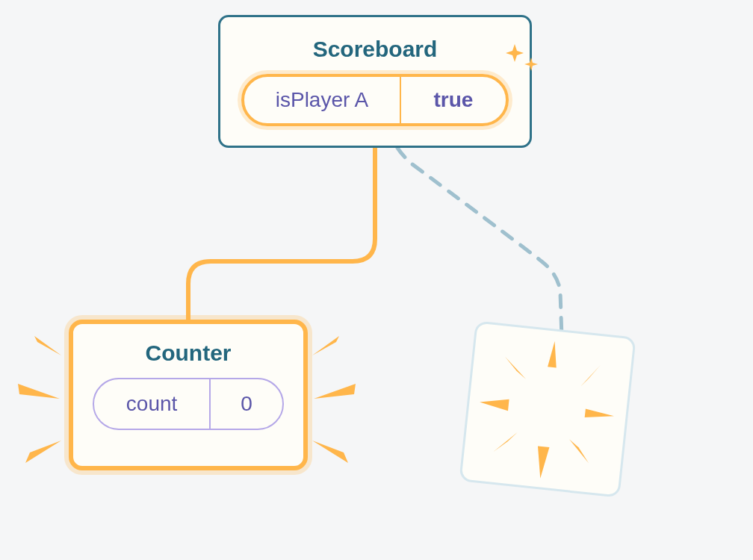  What do you see at coordinates (375, 100) in the screenshot?
I see `scoreboard-state-pill: isPlayer A true` at bounding box center [375, 100].